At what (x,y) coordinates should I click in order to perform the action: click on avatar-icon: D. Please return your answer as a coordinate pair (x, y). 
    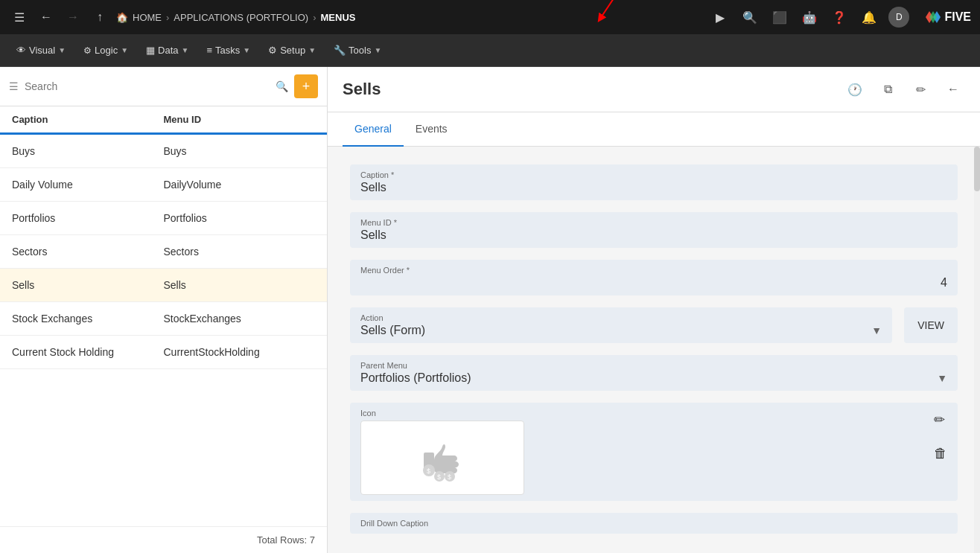
    Looking at the image, I should click on (899, 17).